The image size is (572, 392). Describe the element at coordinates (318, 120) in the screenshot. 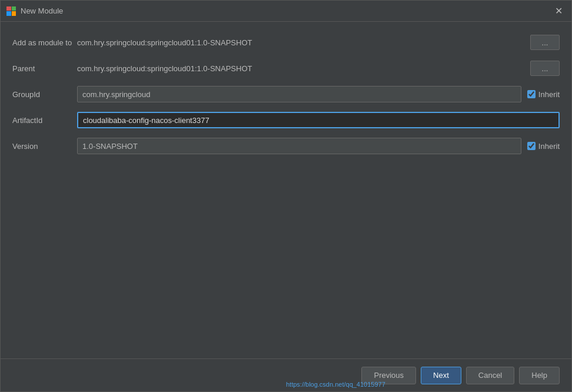

I see `artifact-id-input-container` at that location.